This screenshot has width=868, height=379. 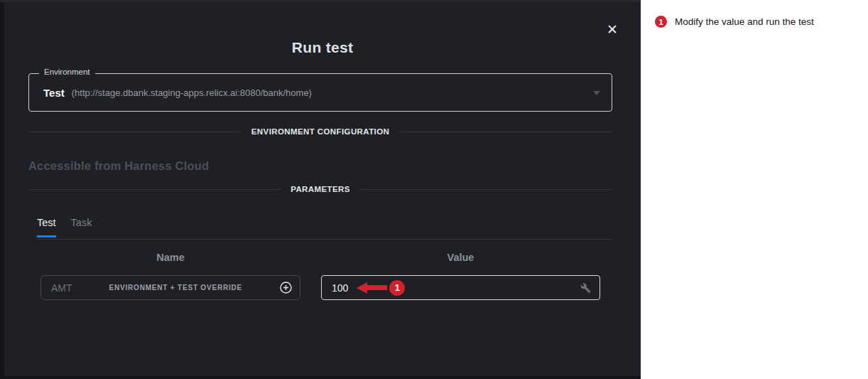 I want to click on column-header-name: Name, so click(x=170, y=257).